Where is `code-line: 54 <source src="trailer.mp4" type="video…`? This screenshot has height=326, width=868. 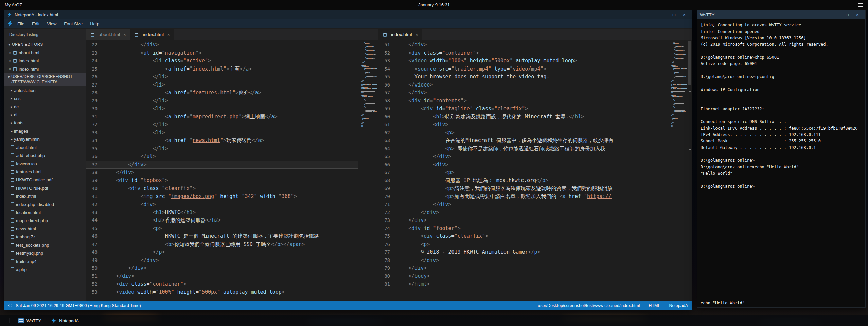 code-line: 54 <source src="trailer.mp4" type="video… is located at coordinates (523, 69).